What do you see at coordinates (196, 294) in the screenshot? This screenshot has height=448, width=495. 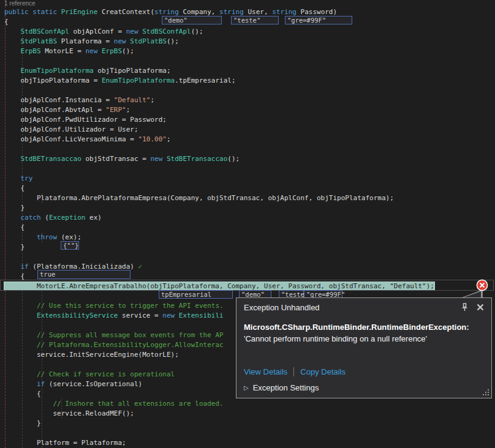 I see `debugger-datatip: tpEmpresarial` at bounding box center [196, 294].